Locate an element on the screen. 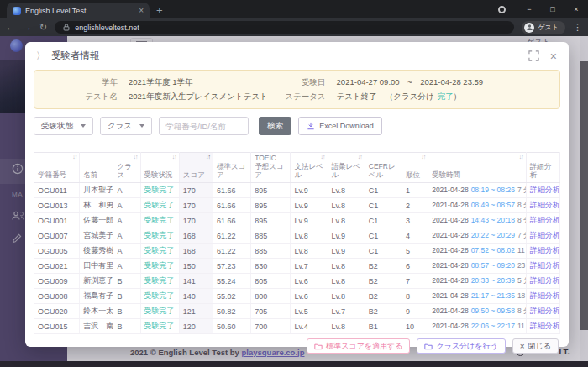 The height and width of the screenshot is (367, 588). cell-name: 吉沢 南 is located at coordinates (97, 327).